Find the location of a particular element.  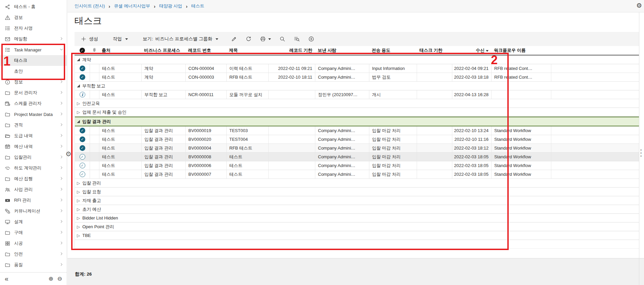

sidebar-item-11: 예산 내역 is located at coordinates (34, 147).